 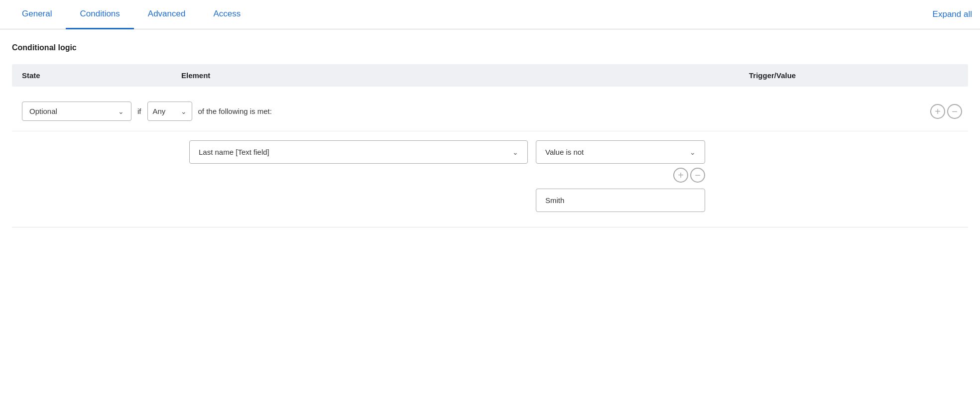 What do you see at coordinates (681, 175) in the screenshot?
I see `add-sub-condition-button: +` at bounding box center [681, 175].